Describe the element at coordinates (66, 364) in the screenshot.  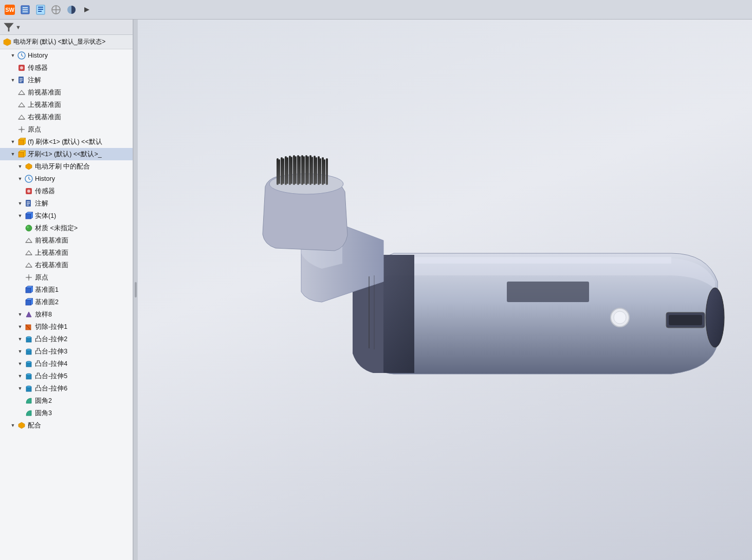
I see `tree-item-boss-extrude4: ▼凸台-拉伸4` at that location.